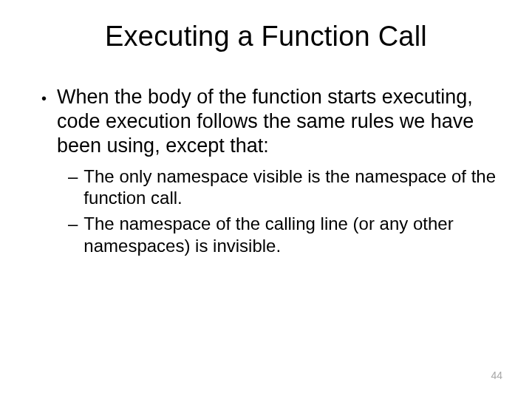 This screenshot has height=399, width=532. What do you see at coordinates (282, 235) in the screenshot?
I see `sub-bullet-item: – The namespace of the calling line (or …` at bounding box center [282, 235].